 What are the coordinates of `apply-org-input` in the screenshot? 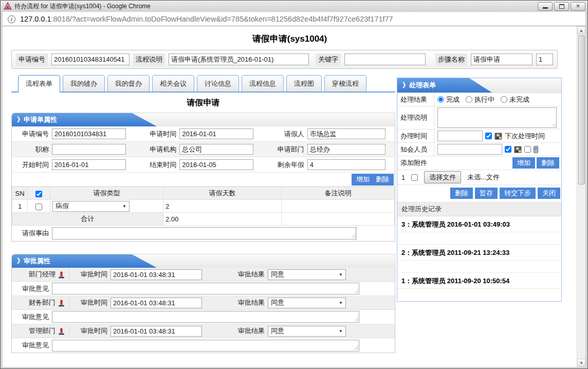 It's located at (216, 149).